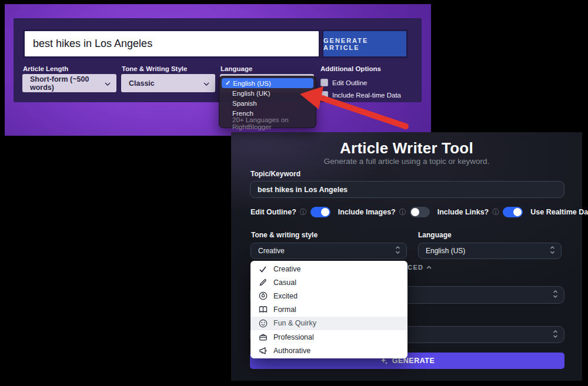 Image resolution: width=588 pixels, height=386 pixels. Describe the element at coordinates (429, 267) in the screenshot. I see `chevron-up-icon` at that location.